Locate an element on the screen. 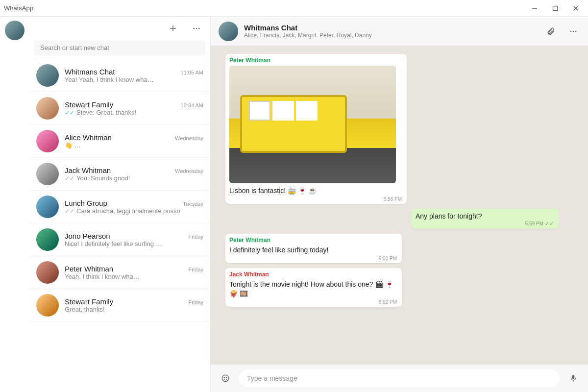 This screenshot has width=588, height=392. chat-time: 10:34 AM is located at coordinates (192, 105).